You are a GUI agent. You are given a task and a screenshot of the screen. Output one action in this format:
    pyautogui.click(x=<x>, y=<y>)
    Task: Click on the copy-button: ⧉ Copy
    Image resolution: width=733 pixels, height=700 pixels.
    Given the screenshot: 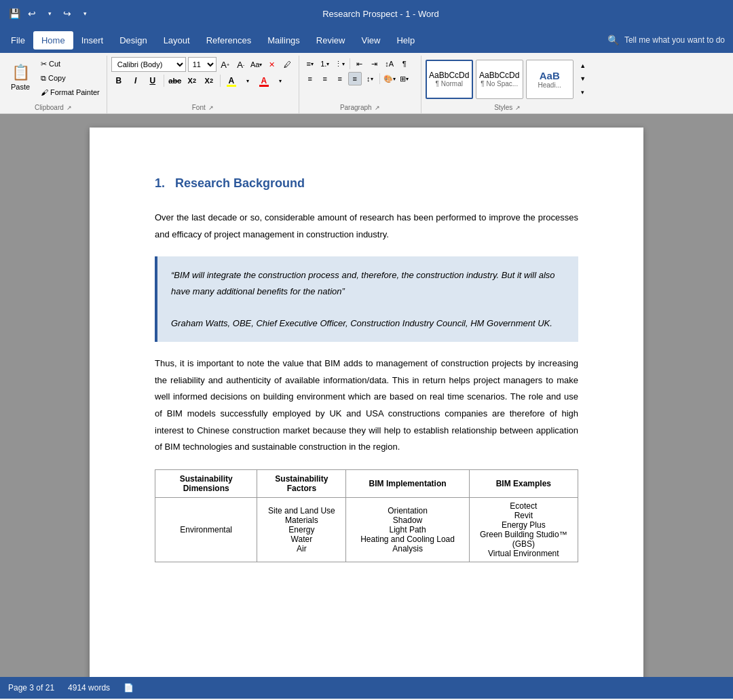 What is the action you would take?
    pyautogui.click(x=71, y=78)
    